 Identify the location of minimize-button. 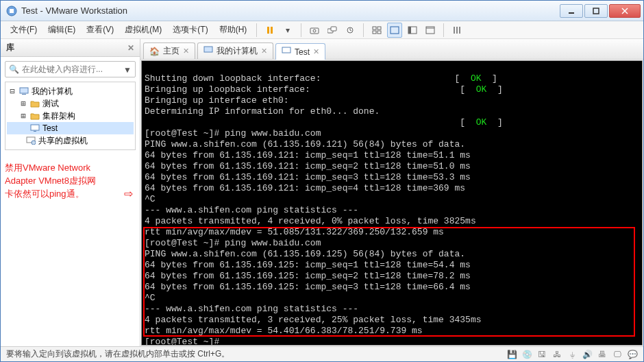
(571, 11).